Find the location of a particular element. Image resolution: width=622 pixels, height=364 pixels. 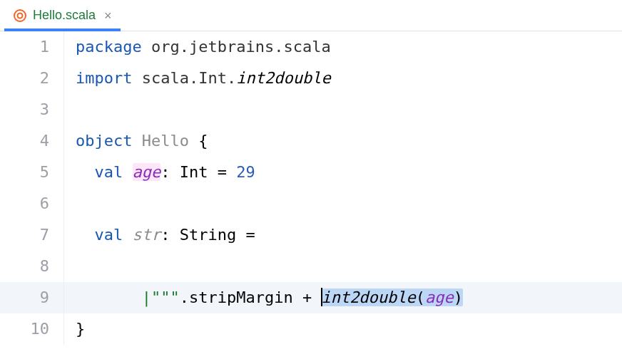

line-number: 7 is located at coordinates (32, 235).